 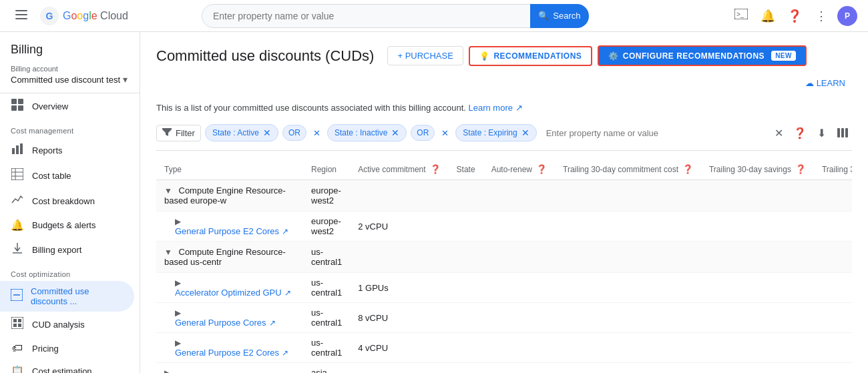 What do you see at coordinates (77, 296) in the screenshot?
I see `sidebar-item-label: Committed use discounts ...` at bounding box center [77, 296].